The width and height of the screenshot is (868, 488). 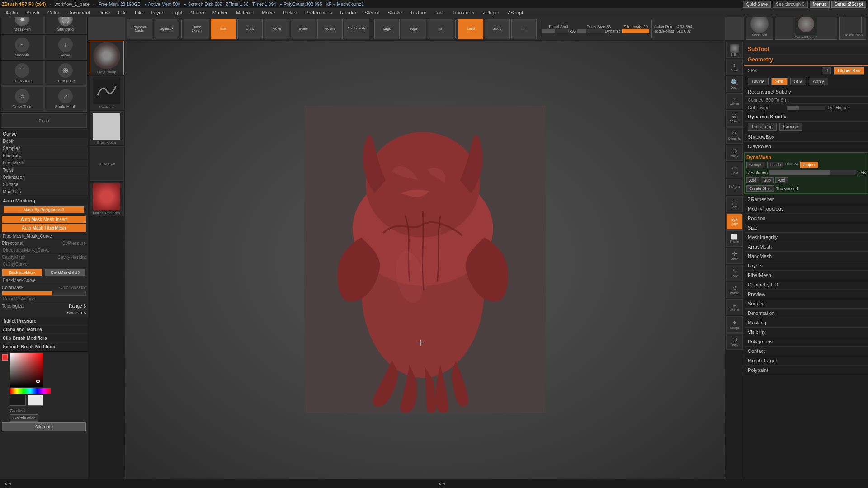 What do you see at coordinates (806, 342) in the screenshot?
I see `polygroups-item: Polygroups` at bounding box center [806, 342].